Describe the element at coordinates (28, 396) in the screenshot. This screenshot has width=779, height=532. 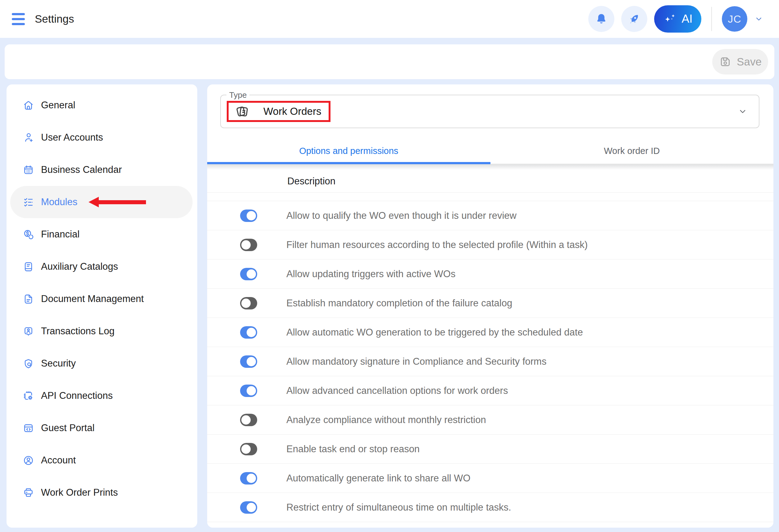
I see `chip-gear-icon` at that location.